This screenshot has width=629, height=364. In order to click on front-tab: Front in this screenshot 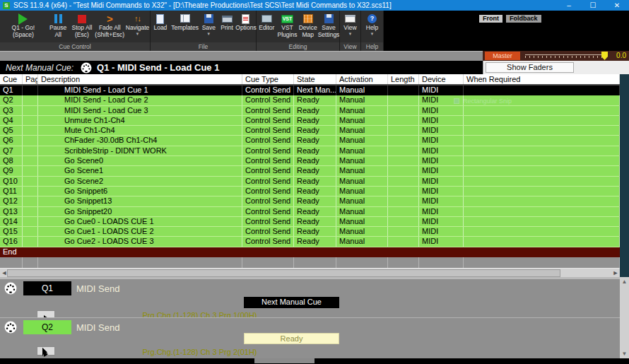, I will do `click(490, 18)`.